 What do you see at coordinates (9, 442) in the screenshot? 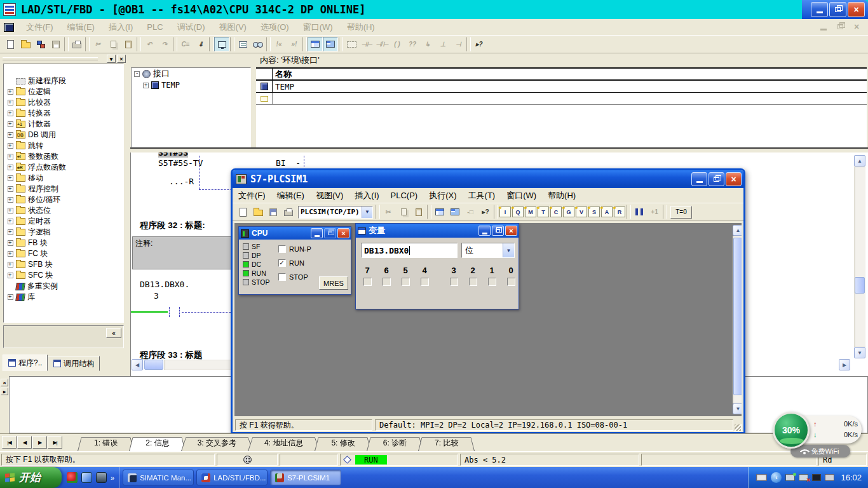
I see `first-tab-button: |◀` at bounding box center [9, 442].